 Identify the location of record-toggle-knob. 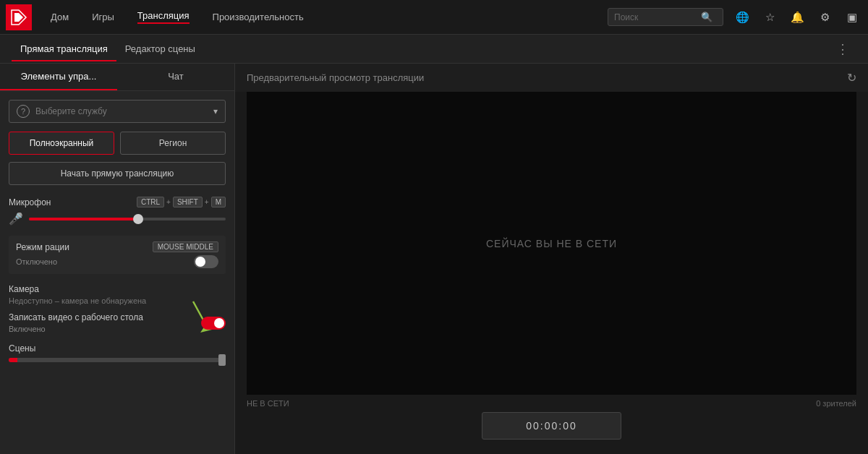
(219, 323).